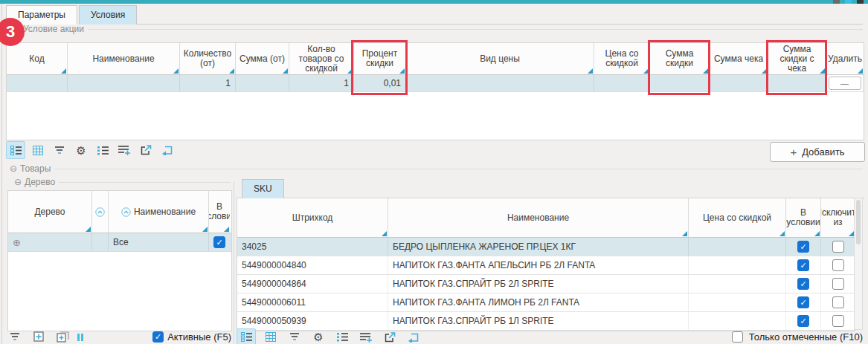  Describe the element at coordinates (858, 222) in the screenshot. I see `scrollbar-thumb` at that location.